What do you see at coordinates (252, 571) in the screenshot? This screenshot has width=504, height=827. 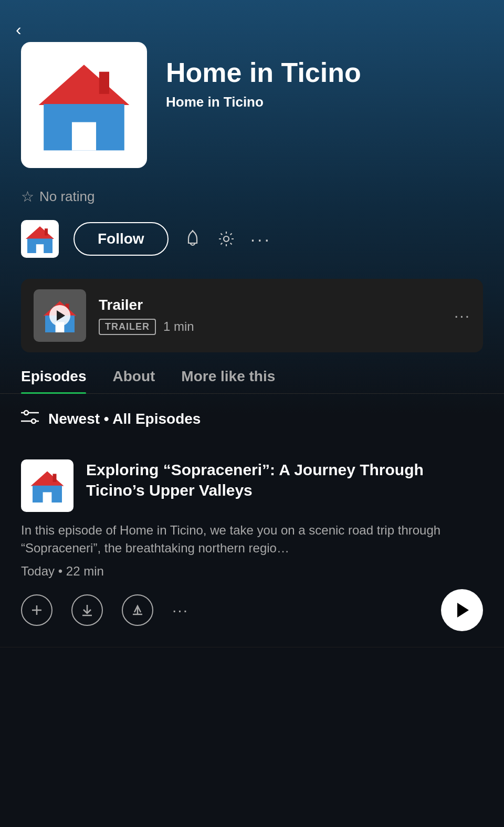 I see `episode-time: Today • 22 min` at bounding box center [252, 571].